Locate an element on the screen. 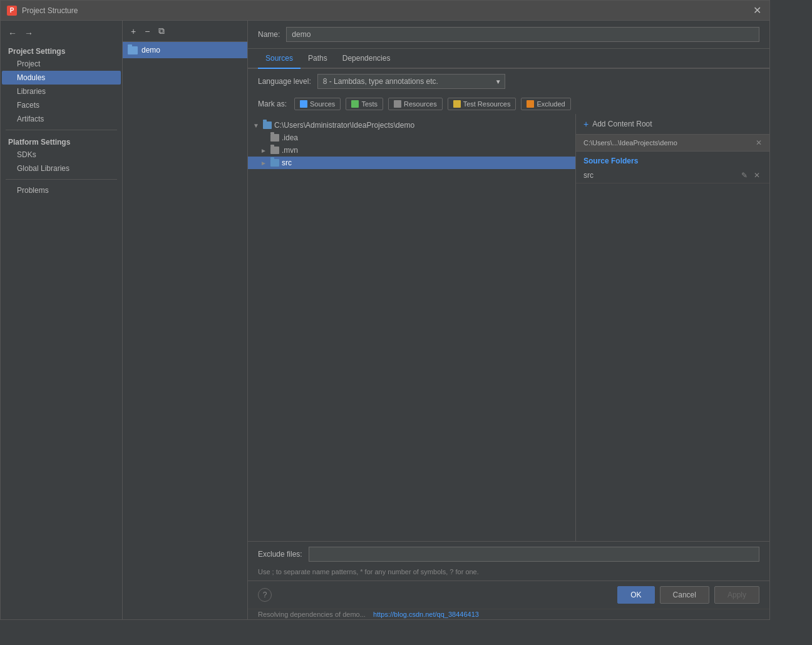  name-row: Name: is located at coordinates (508, 35).